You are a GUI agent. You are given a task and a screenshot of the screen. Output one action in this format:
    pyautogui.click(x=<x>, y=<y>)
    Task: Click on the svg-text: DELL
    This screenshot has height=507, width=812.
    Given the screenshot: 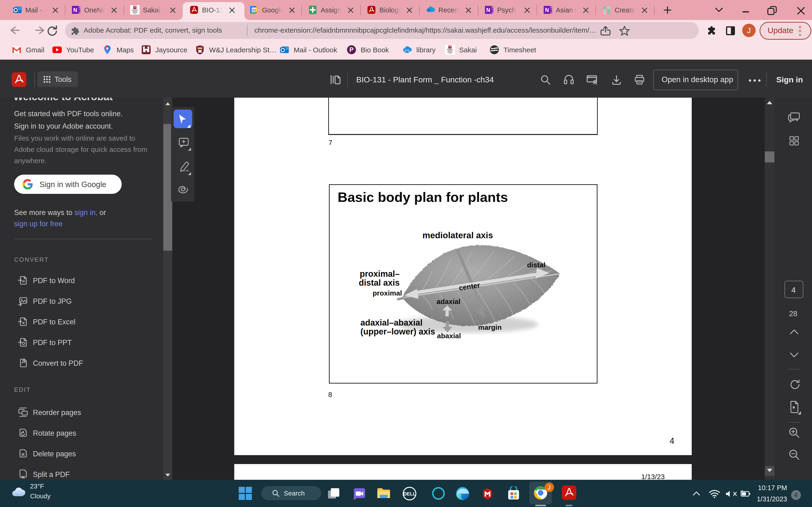 What is the action you would take?
    pyautogui.click(x=409, y=494)
    